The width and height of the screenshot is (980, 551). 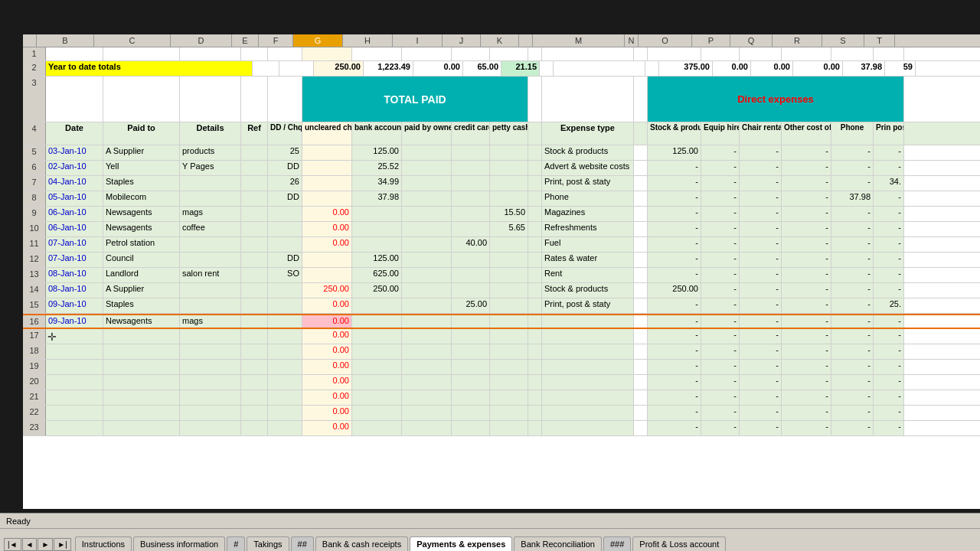 What do you see at coordinates (720, 184) in the screenshot?
I see `cell-p-7: -` at bounding box center [720, 184].